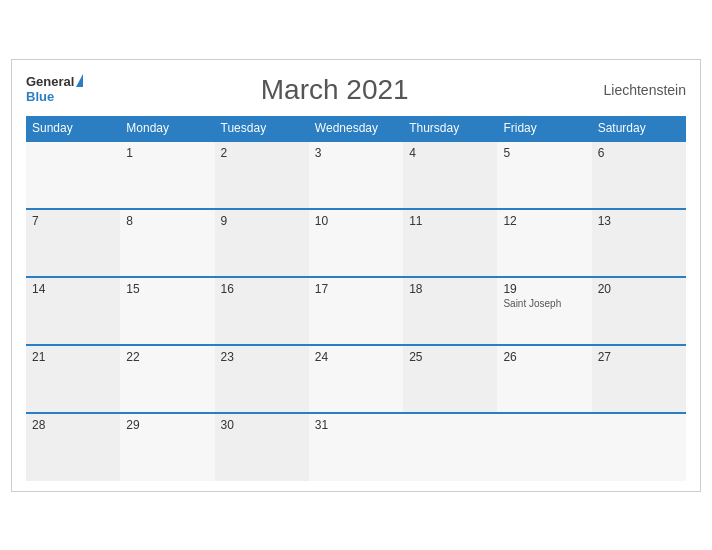  I want to click on calendar-day-cell: 29, so click(167, 447).